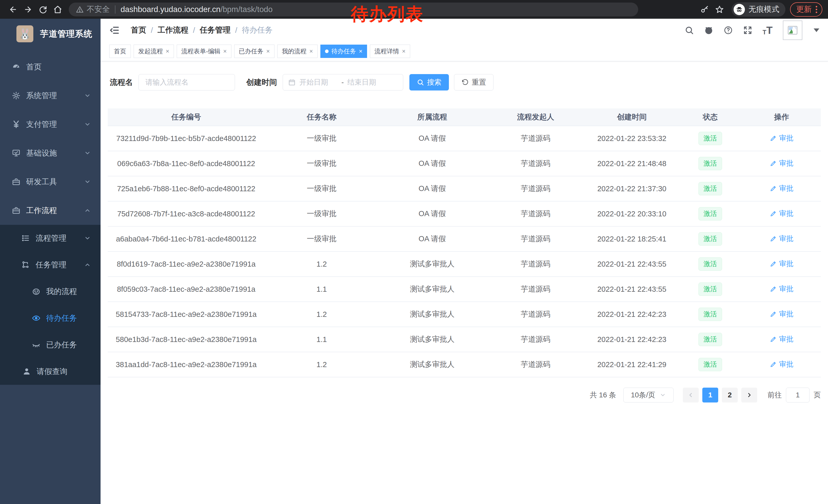 This screenshot has height=504, width=828. What do you see at coordinates (343, 83) in the screenshot?
I see `date-range-picker: -` at bounding box center [343, 83].